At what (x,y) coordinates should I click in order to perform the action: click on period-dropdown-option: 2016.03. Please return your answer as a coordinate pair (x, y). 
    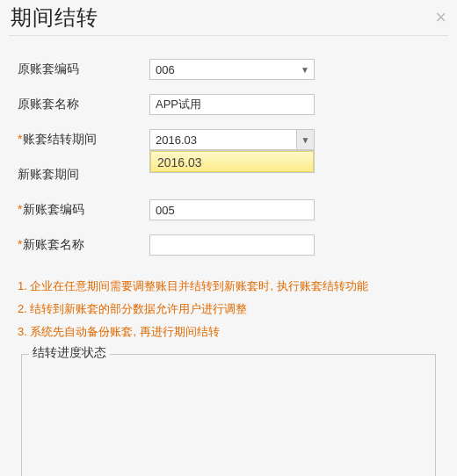
    Looking at the image, I should click on (232, 162).